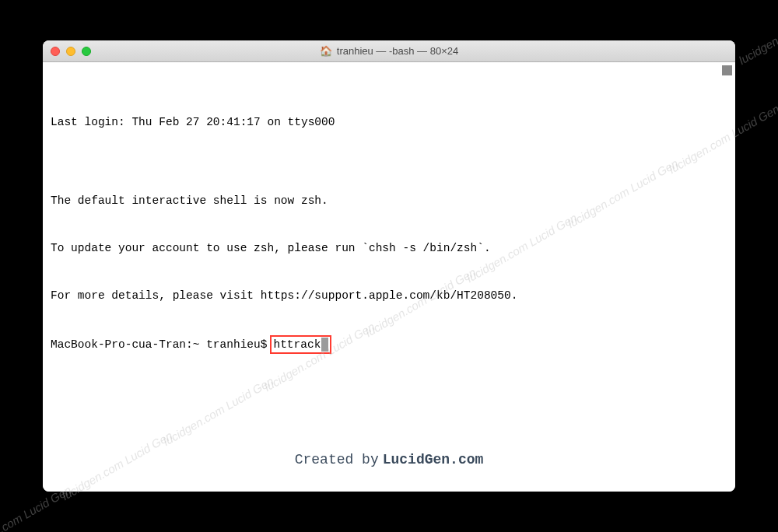 The height and width of the screenshot is (532, 778). Describe the element at coordinates (433, 460) in the screenshot. I see `footer-brand: LucidGen.com` at that location.